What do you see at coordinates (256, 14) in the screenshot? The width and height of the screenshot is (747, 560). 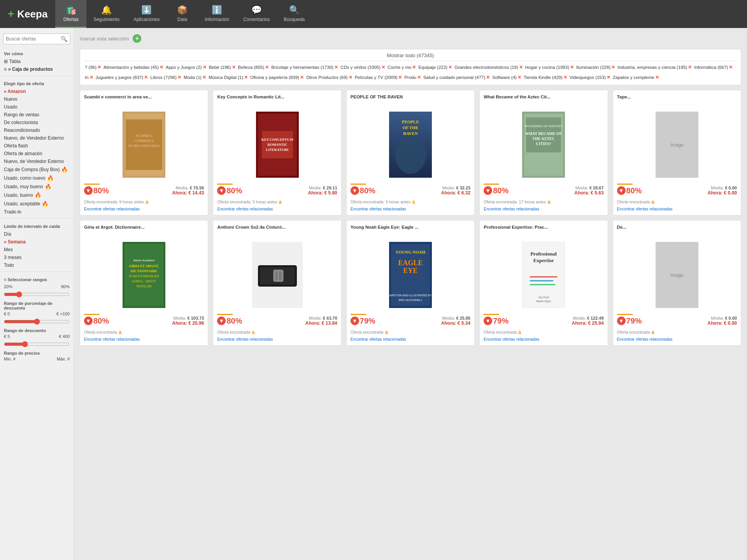 I see `nav-comentarios: 💬 Comentarios` at bounding box center [256, 14].